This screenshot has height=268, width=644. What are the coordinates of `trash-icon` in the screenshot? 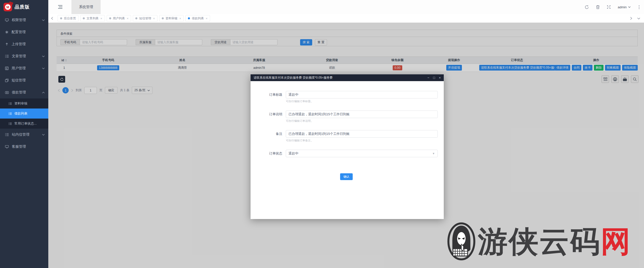 It's located at (598, 7).